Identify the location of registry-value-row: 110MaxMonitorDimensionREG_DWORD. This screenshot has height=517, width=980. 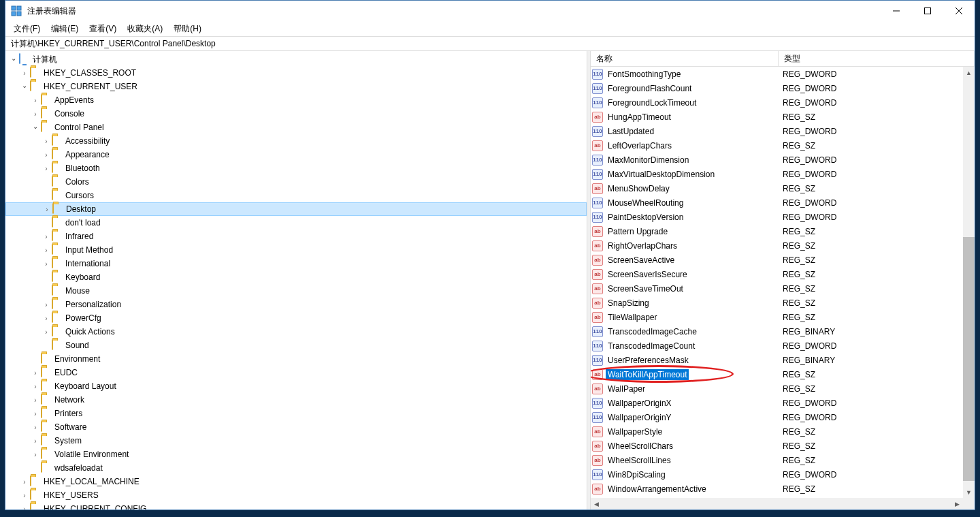
(783, 159).